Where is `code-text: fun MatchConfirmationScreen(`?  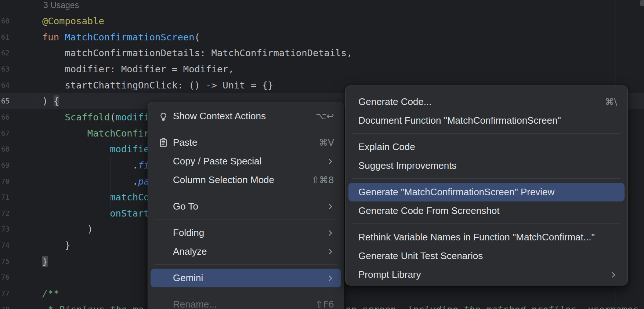
code-text: fun MatchConfirmationScreen( is located at coordinates (121, 37).